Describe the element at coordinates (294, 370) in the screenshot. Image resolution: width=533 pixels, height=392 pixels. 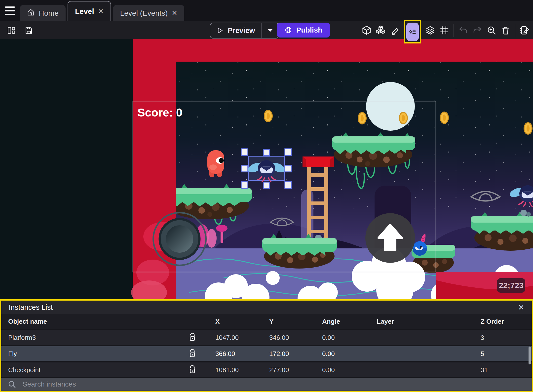
I see `instance-y: 277.00` at that location.